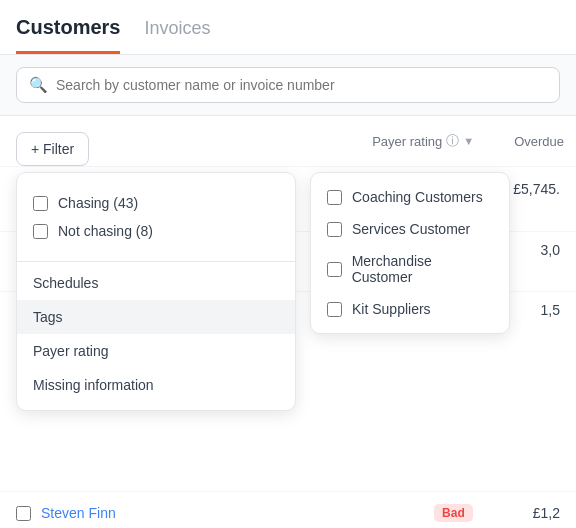  What do you see at coordinates (177, 36) in the screenshot?
I see `tab-invoices: Invoices` at bounding box center [177, 36].